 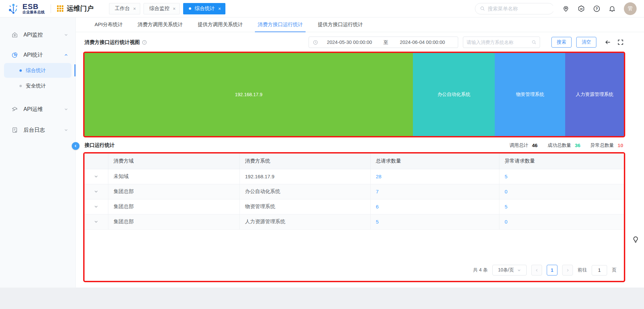 I want to click on help-icon-glyph: ?, so click(x=597, y=8).